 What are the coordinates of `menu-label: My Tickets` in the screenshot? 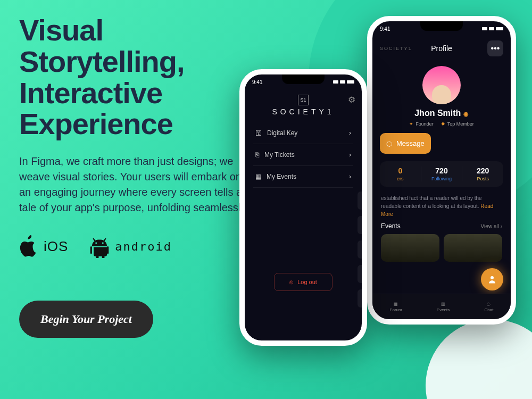 It's located at (280, 155).